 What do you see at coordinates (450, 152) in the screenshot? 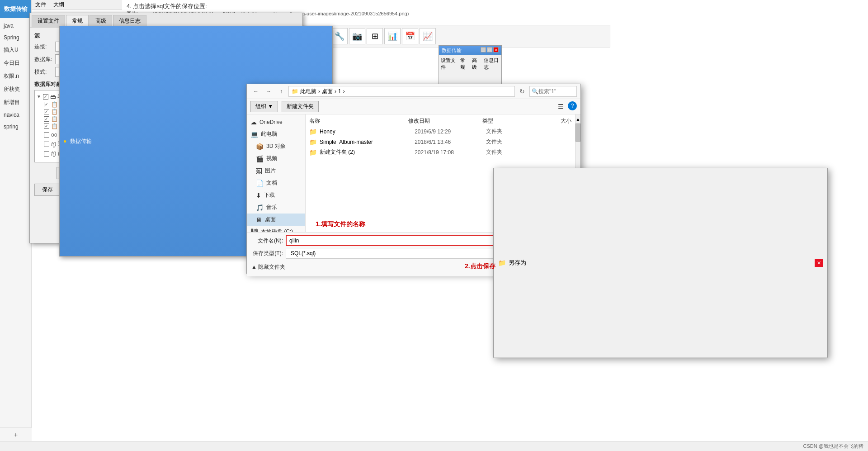
I see `newfolder-date: 2021/8/19 17:08` at bounding box center [450, 152].